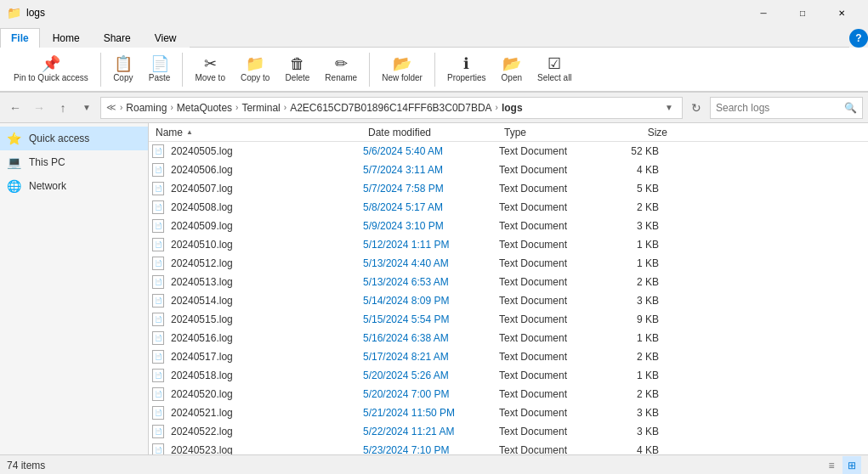 The image size is (868, 474). Describe the element at coordinates (508, 319) in the screenshot. I see `table-row: 📄 20240515.log 5/15/2024 5:54 PM Text Do…` at that location.